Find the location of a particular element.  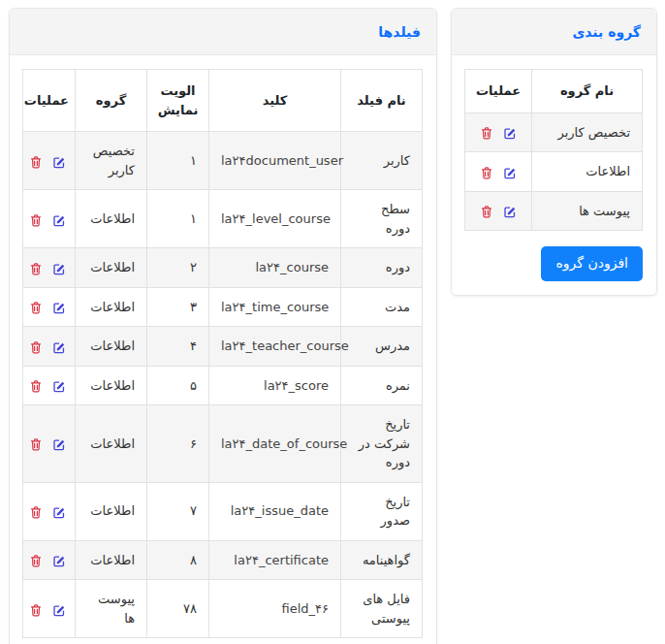

field-name-cell: فایل های پیوستی is located at coordinates (382, 609).